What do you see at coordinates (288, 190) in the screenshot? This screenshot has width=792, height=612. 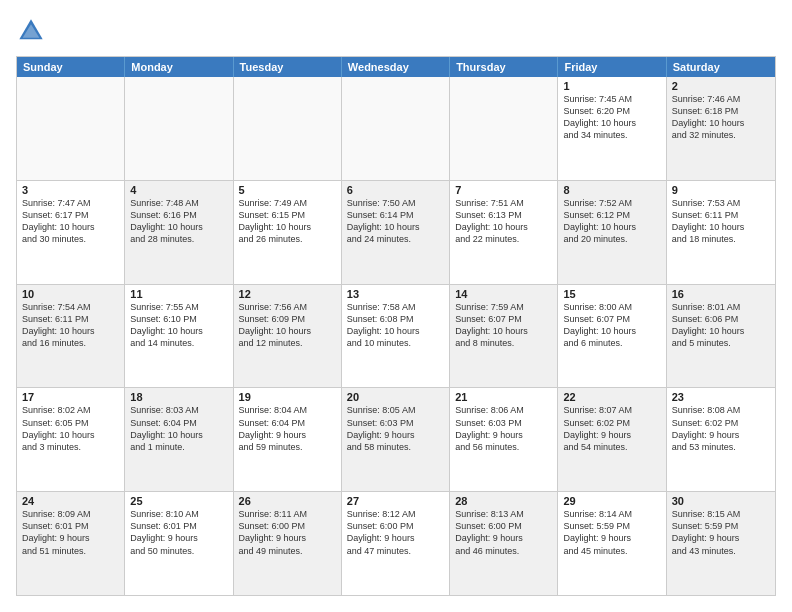 I see `day-number: 5` at bounding box center [288, 190].